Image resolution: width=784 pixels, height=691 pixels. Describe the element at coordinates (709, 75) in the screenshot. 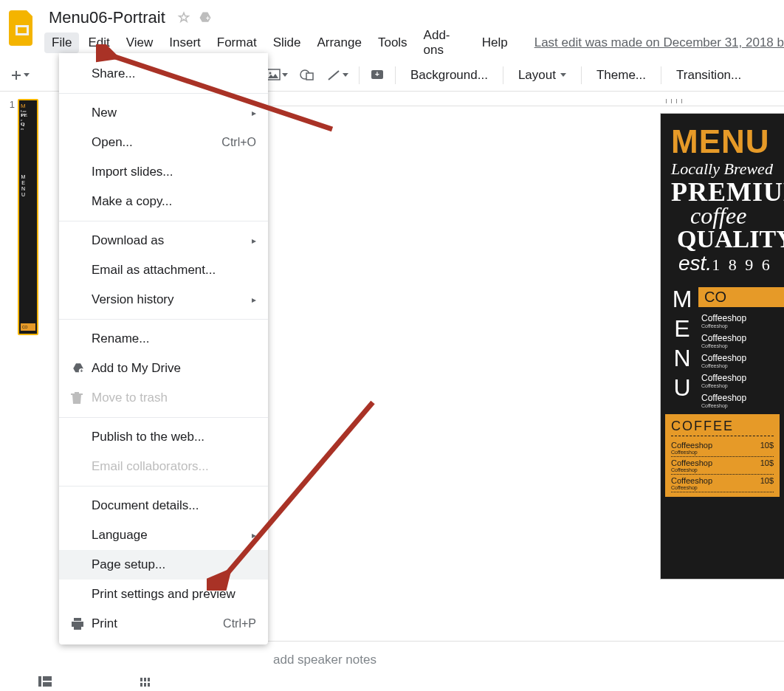

I see `transition-button: Transition...` at that location.